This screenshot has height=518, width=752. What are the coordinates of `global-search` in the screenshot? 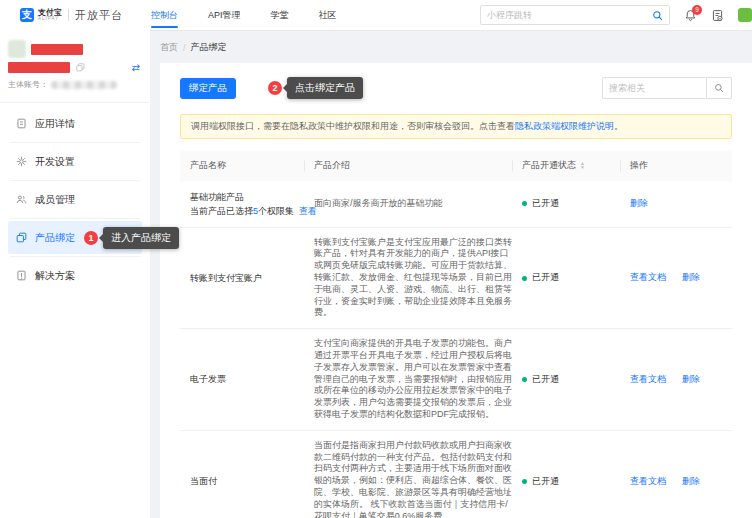 It's located at (575, 15).